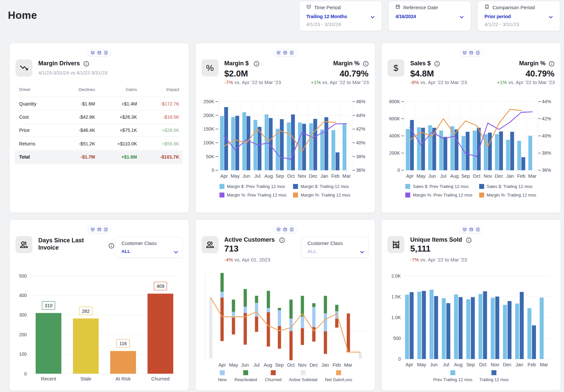  Describe the element at coordinates (453, 380) in the screenshot. I see `svg-text: Prev Trailing 12 mos` at that location.